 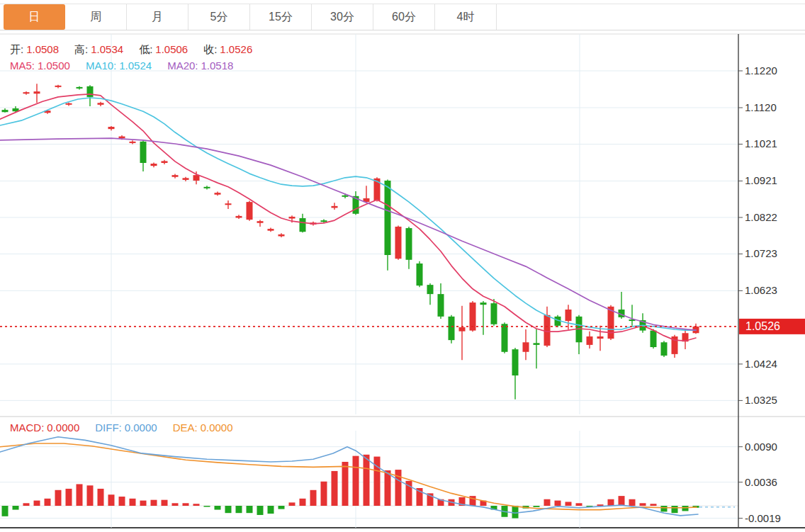 What do you see at coordinates (27, 428) in the screenshot?
I see `macd-label: MACD:` at bounding box center [27, 428].